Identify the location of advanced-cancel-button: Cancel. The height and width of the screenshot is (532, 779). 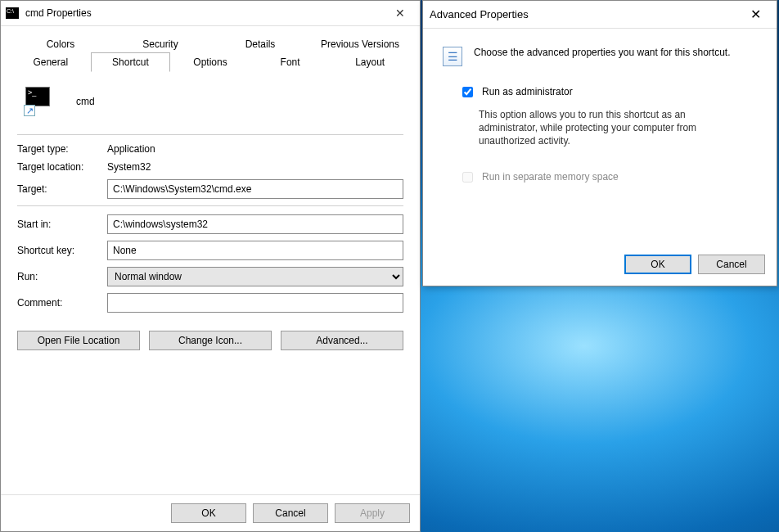
(732, 264).